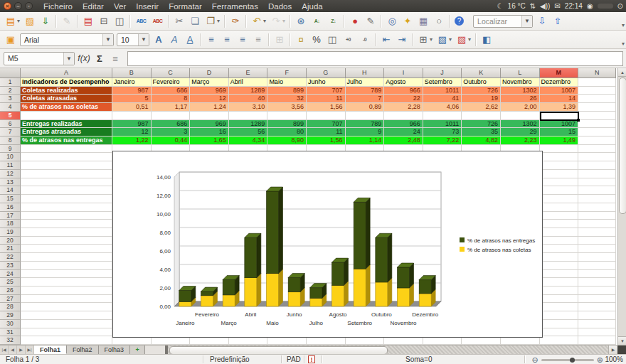 Image resolution: width=626 pixels, height=364 pixels. Describe the element at coordinates (67, 241) in the screenshot. I see `cell-a20` at that location.